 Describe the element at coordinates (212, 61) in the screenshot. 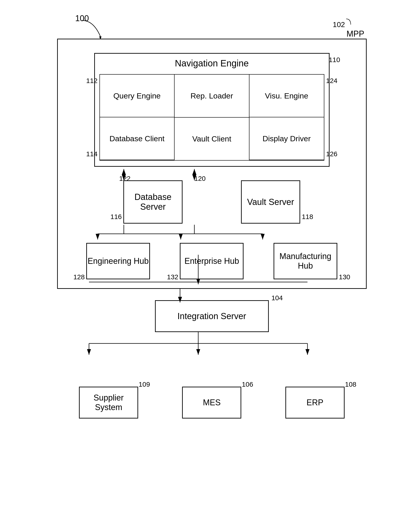

I see `nav-engine-label: Navigation Engine` at that location.